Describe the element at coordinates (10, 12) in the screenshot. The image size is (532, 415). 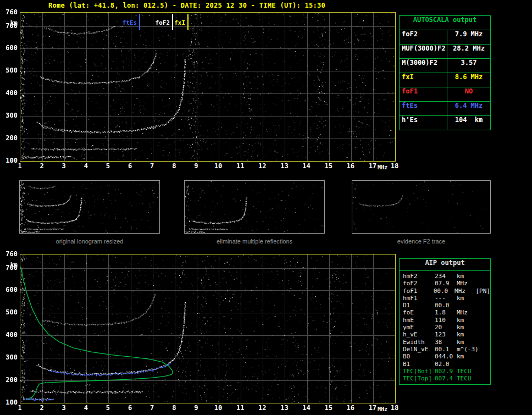
I see `y-axis-tick: 760` at that location.